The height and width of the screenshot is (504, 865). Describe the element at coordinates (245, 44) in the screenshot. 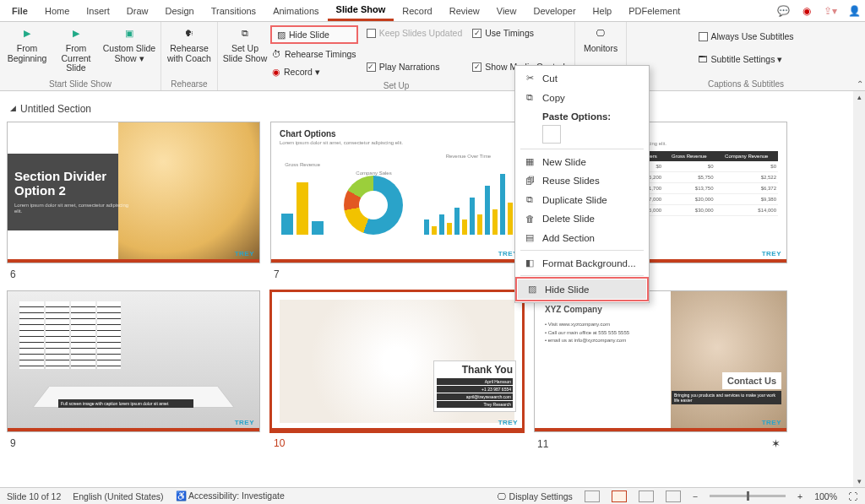

I see `set-up-slide-show-button: ⧉ Set Up Slide Show` at that location.